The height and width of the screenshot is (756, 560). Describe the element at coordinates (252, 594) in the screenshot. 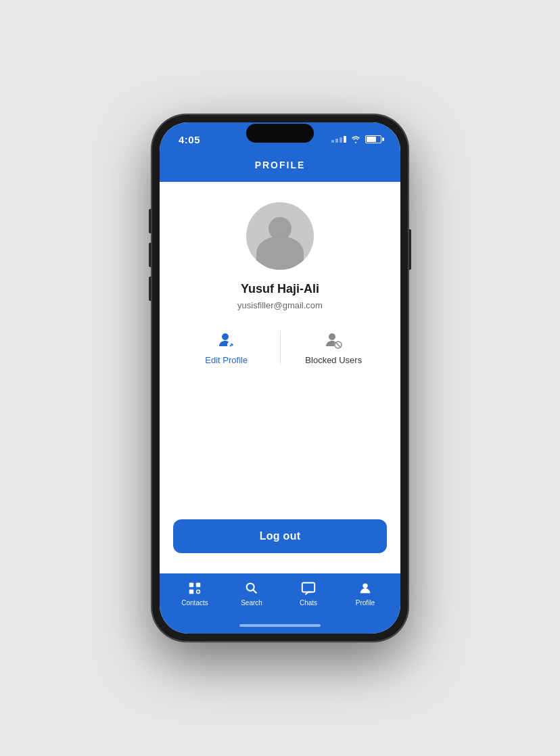

I see `nav-search: Search` at that location.